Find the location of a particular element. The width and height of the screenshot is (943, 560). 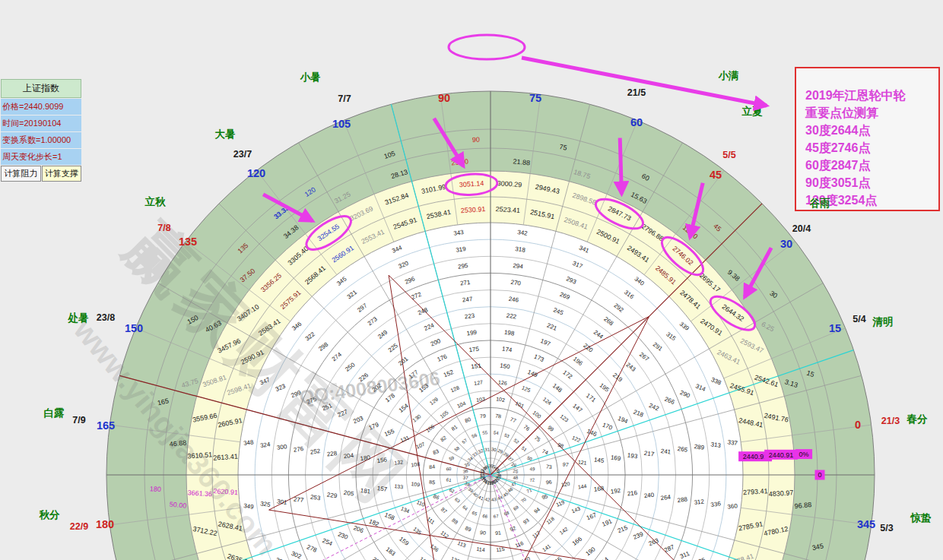

cls-icon: Cls is located at coordinates (224, 68).